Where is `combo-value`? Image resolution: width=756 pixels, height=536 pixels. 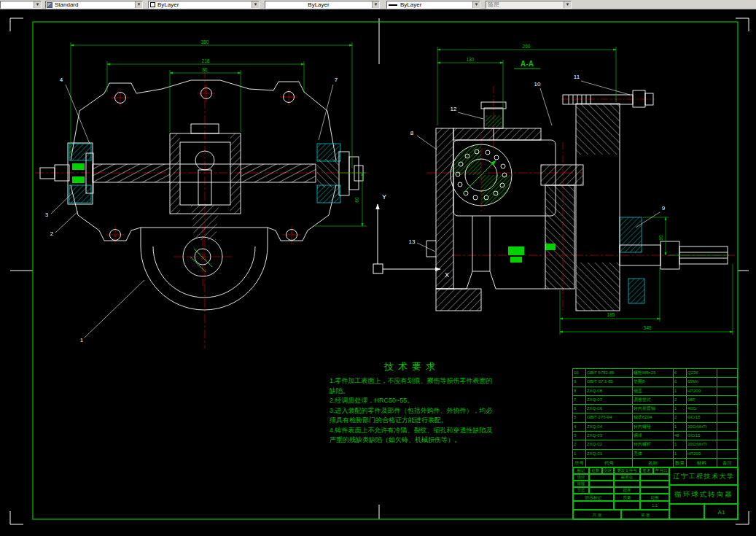
combo-value is located at coordinates (17, 4).